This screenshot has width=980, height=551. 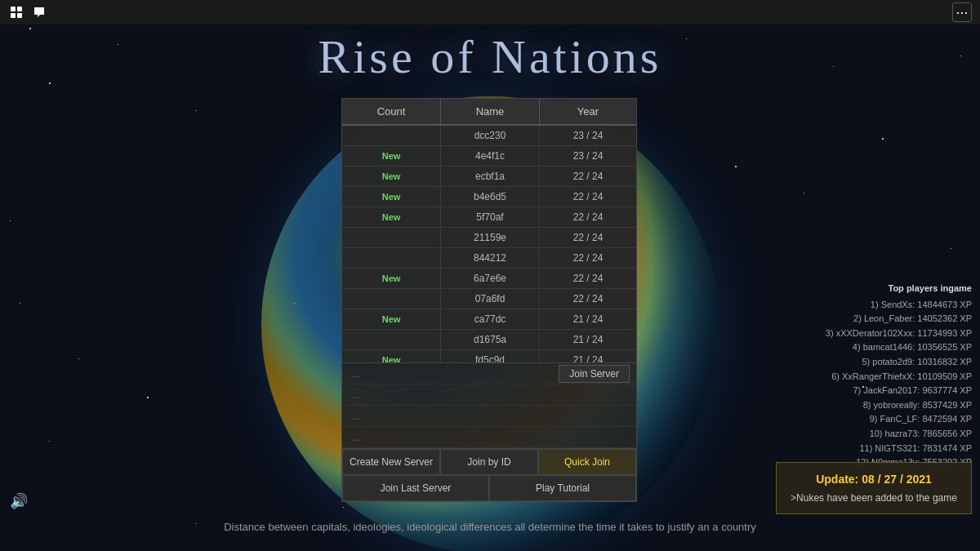 I want to click on table-row: d1675a21 / 24, so click(x=489, y=340).